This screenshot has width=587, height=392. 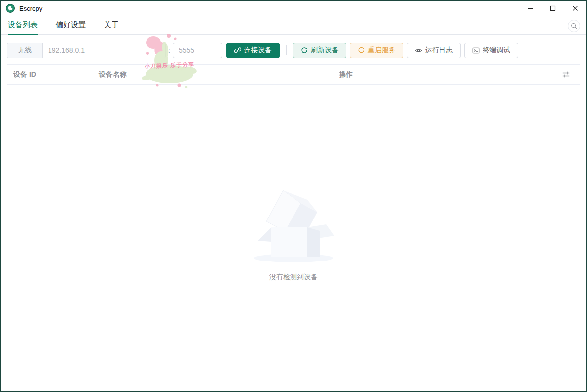 What do you see at coordinates (253, 50) in the screenshot?
I see `connect-device-button: 连接设备` at bounding box center [253, 50].